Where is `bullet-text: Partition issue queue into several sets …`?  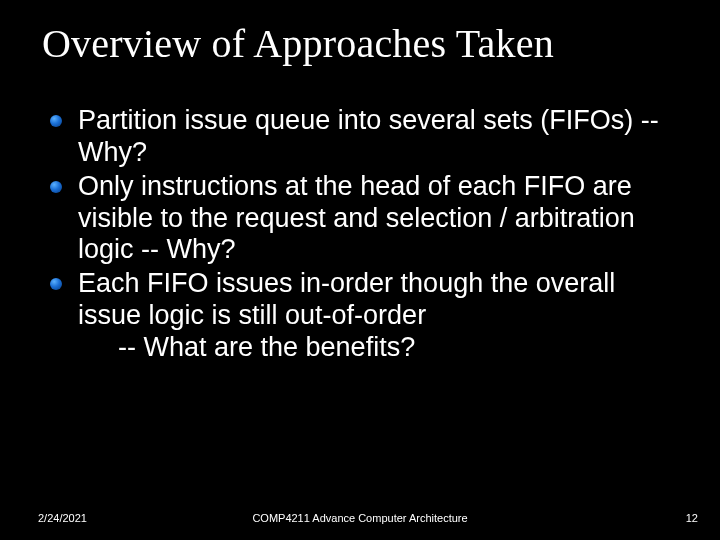
bullet-text: Partition issue queue into several sets … is located at coordinates (368, 136).